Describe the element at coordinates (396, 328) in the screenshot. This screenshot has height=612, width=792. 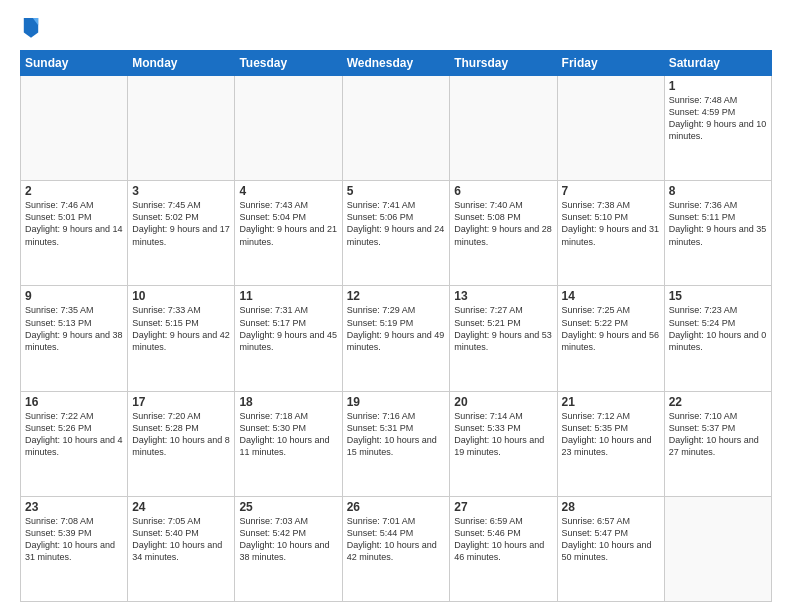
I see `day-info: Sunrise: 7:29 AM Sunset: 5:19 PM Dayligh…` at that location.